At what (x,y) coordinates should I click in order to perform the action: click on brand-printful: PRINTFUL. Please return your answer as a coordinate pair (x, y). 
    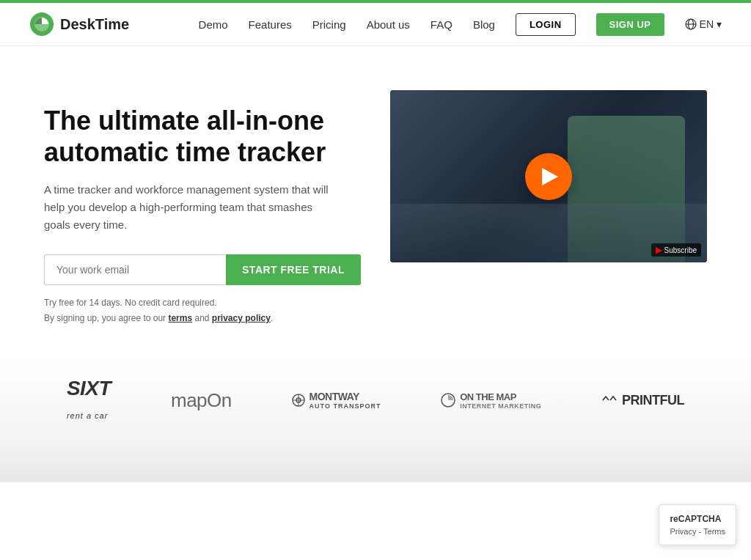
    Looking at the image, I should click on (642, 400).